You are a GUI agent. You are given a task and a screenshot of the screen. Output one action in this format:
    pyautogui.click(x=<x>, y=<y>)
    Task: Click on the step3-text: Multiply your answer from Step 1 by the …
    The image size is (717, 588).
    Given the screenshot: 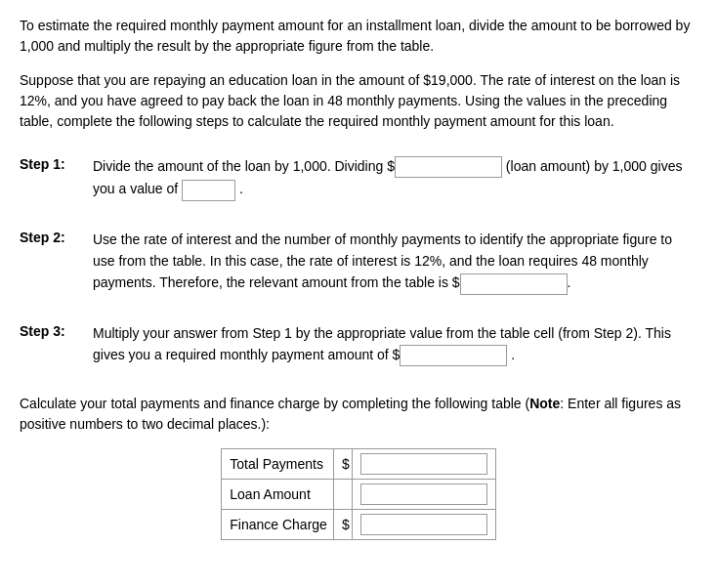 What is the action you would take?
    pyautogui.click(x=382, y=344)
    